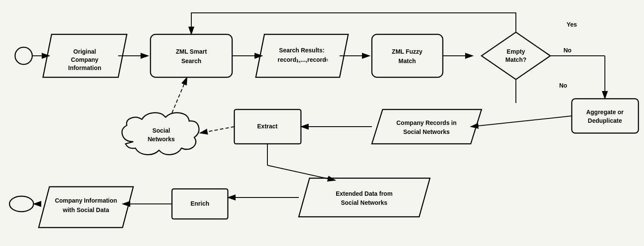 This screenshot has width=644, height=246. Describe the element at coordinates (426, 132) in the screenshot. I see `company-records-label2: Social Networks` at that location.